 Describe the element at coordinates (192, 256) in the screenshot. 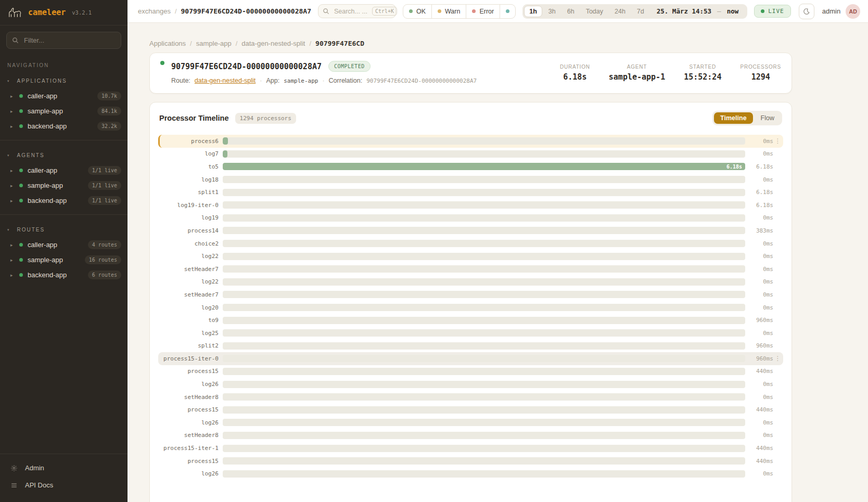

I see `processor-name: log22` at that location.